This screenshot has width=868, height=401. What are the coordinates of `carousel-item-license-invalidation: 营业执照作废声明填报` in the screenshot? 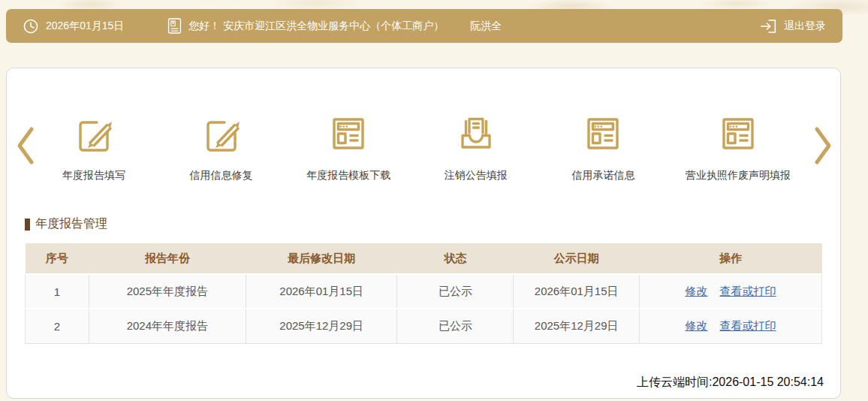 It's located at (738, 148).